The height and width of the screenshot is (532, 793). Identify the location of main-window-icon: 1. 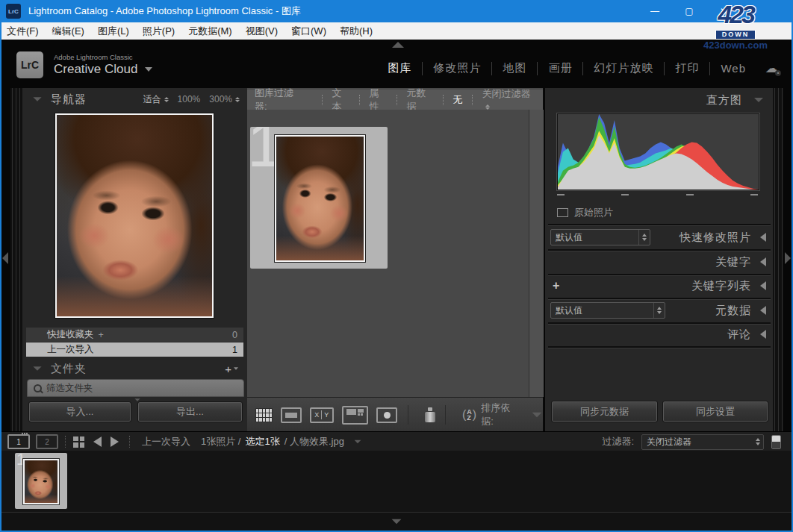
(19, 442).